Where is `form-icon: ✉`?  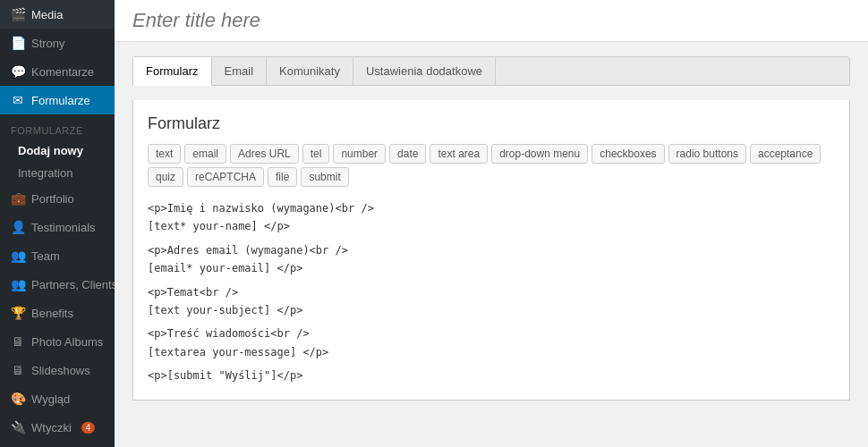
form-icon: ✉ is located at coordinates (18, 100).